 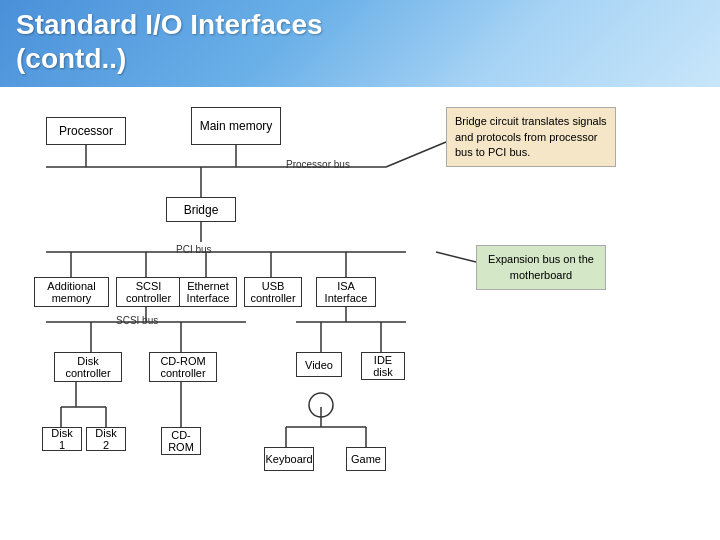 I want to click on isa-connector-circle, so click(x=321, y=405).